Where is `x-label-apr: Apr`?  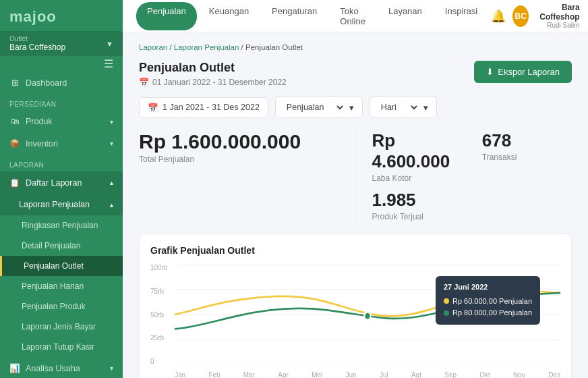 x-label-apr: Apr is located at coordinates (283, 375).